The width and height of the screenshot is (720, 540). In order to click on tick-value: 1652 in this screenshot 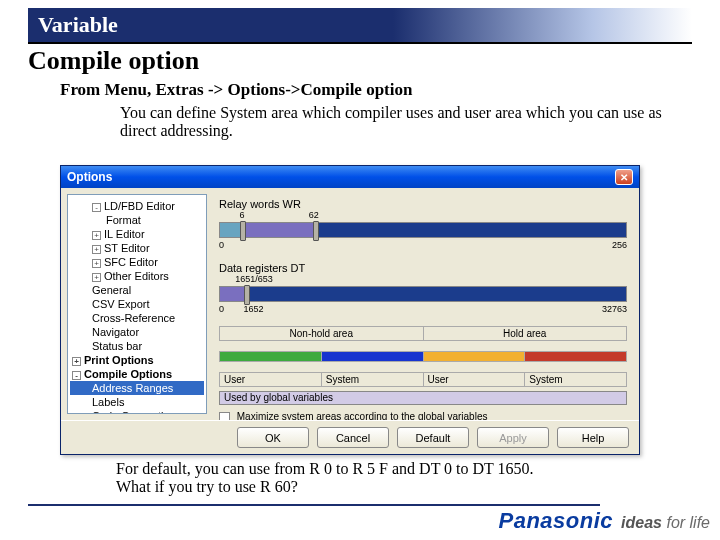, I will do `click(253, 309)`.